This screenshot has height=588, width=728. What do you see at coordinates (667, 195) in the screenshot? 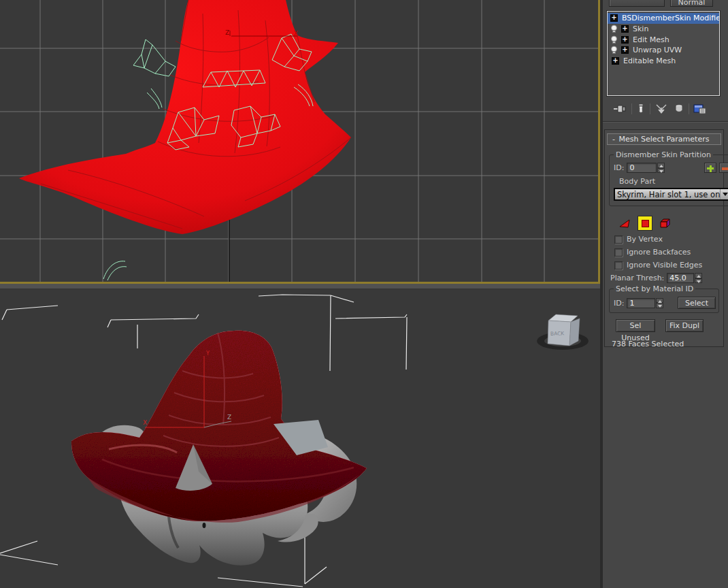
I see `body-part-selected-value: Skyrim, Hair slot 1, use on` at bounding box center [667, 195].